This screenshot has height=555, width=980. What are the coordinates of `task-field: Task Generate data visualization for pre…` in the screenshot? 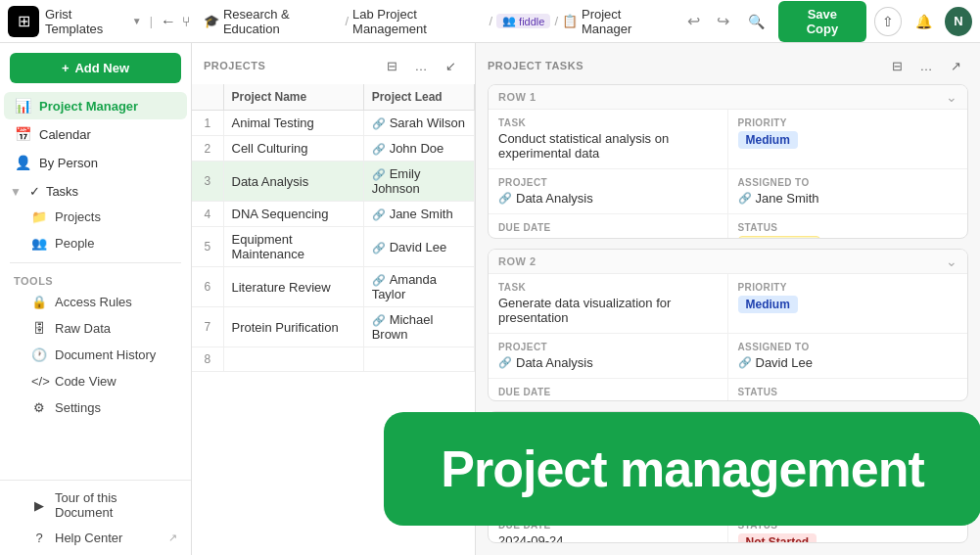 It's located at (609, 303).